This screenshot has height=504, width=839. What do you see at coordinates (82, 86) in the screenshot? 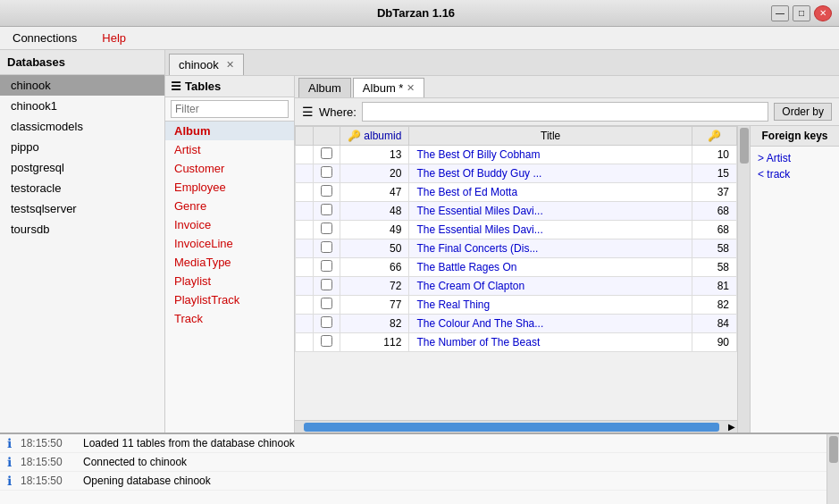
I see `sidebar-item-chinook: chinook` at bounding box center [82, 86].